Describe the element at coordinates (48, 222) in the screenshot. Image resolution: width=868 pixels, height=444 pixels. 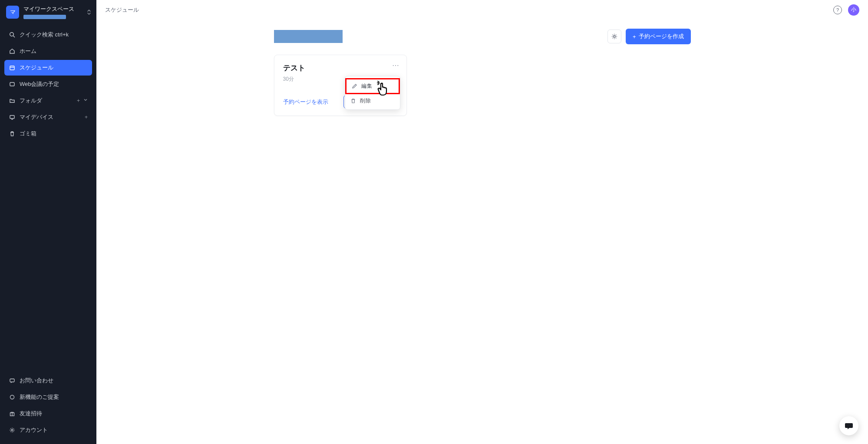
I see `sidebar: マ マイワークスペース クイック検索 ctrl+k ホーム スケジュール Web…` at that location.